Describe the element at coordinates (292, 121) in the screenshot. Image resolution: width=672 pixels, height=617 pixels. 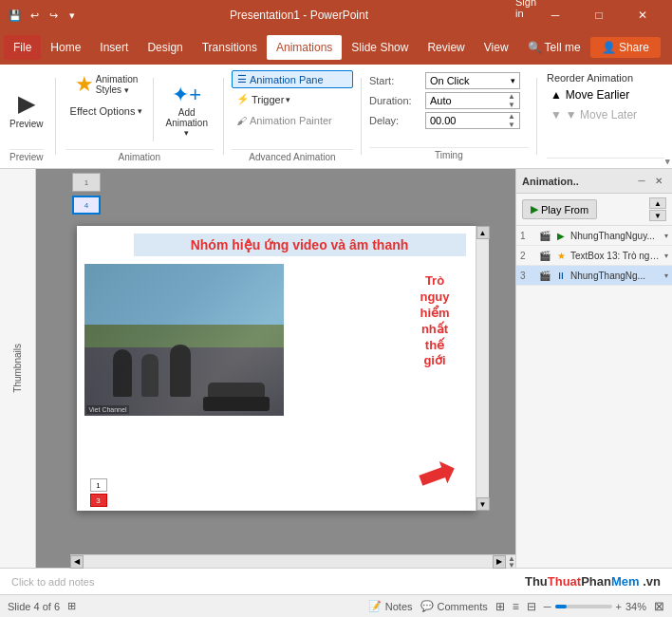
I see `animation-painter-button: 🖌 Animation Painter` at that location.